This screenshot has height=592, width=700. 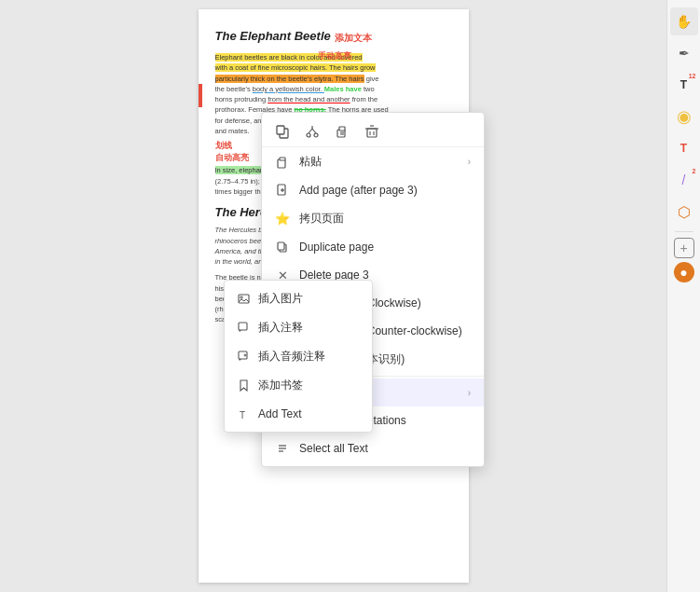 I want to click on menu-item-add-page: Add page (after page 3), so click(x=373, y=190).